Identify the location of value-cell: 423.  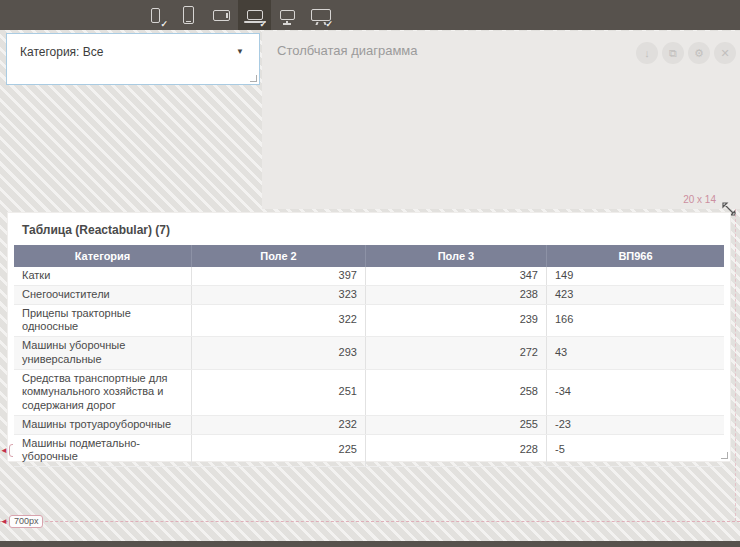
(635, 294).